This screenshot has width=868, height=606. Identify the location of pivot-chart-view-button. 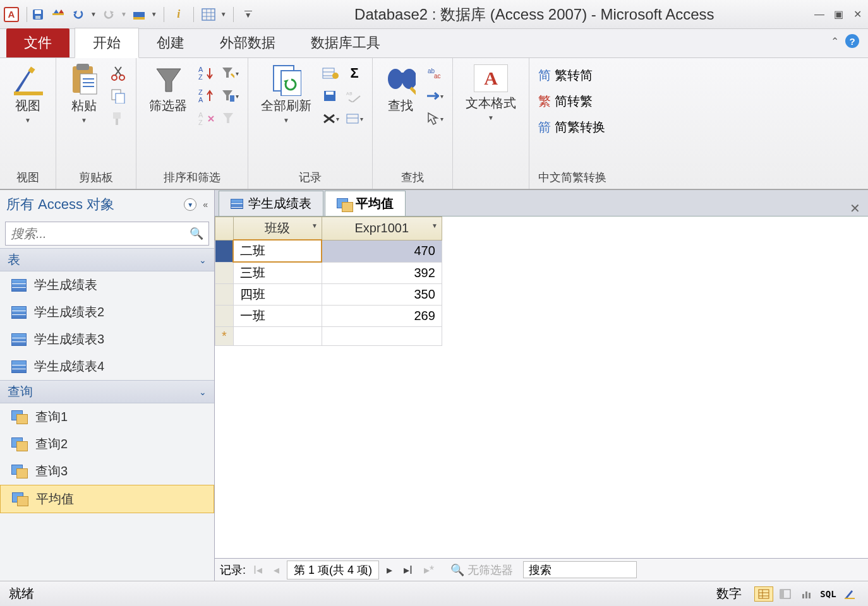
(807, 594).